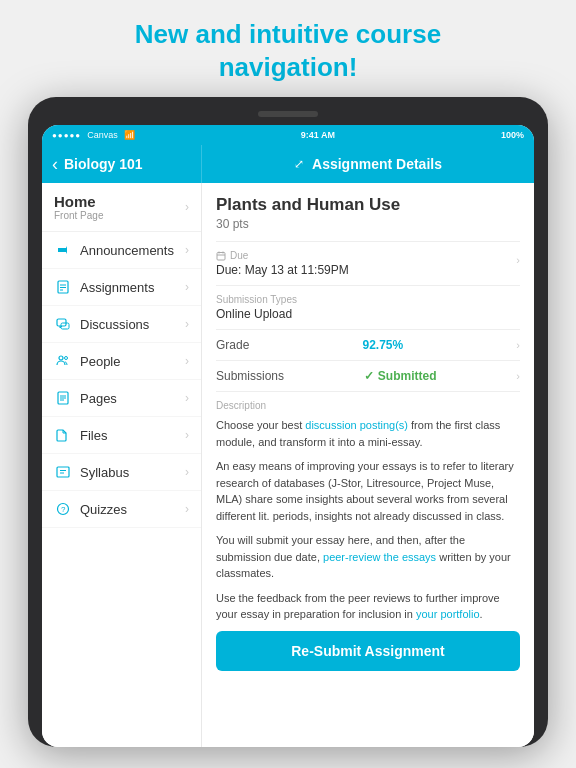 This screenshot has width=576, height=768. Describe the element at coordinates (368, 307) in the screenshot. I see `submission-types-row: Submission Types Online Upload` at that location.